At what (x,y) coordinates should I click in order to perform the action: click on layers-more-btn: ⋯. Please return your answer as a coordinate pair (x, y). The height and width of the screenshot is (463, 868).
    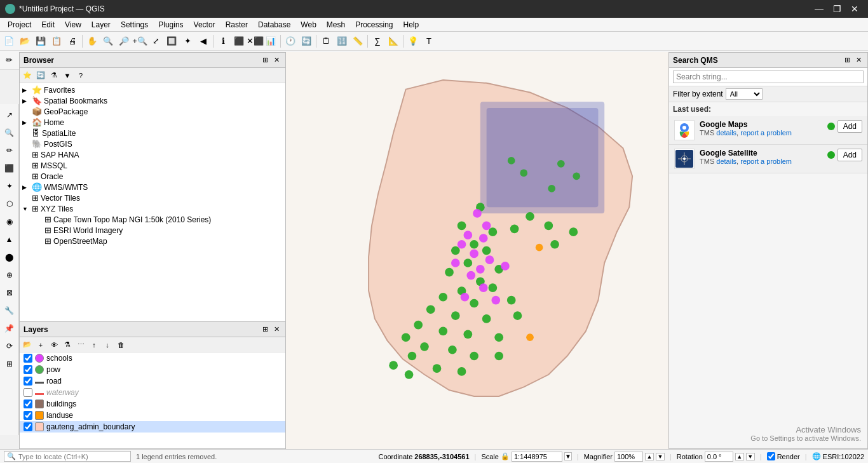
    Looking at the image, I should click on (81, 345).